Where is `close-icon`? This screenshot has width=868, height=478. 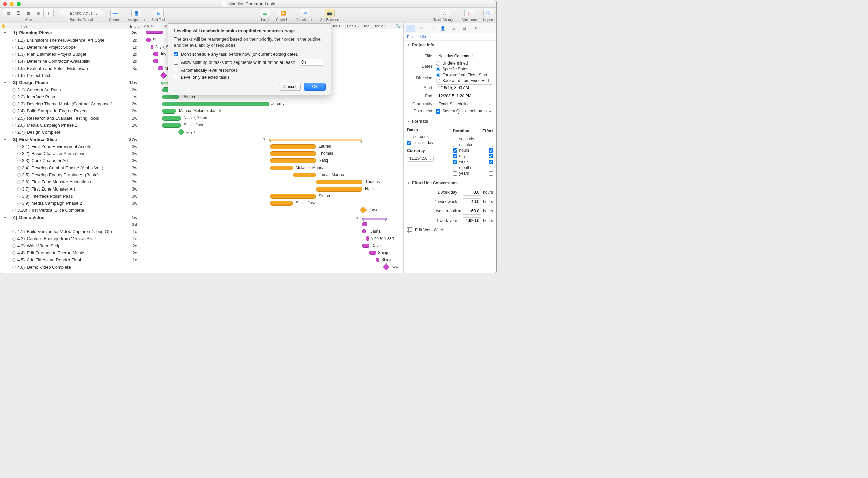
close-icon is located at coordinates (5, 4).